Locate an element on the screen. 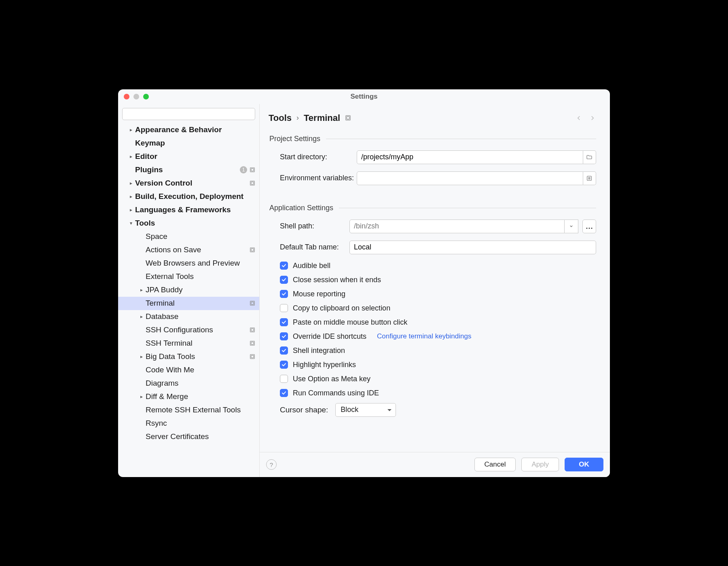  sidebar-item-database: ▸Database is located at coordinates (188, 317).